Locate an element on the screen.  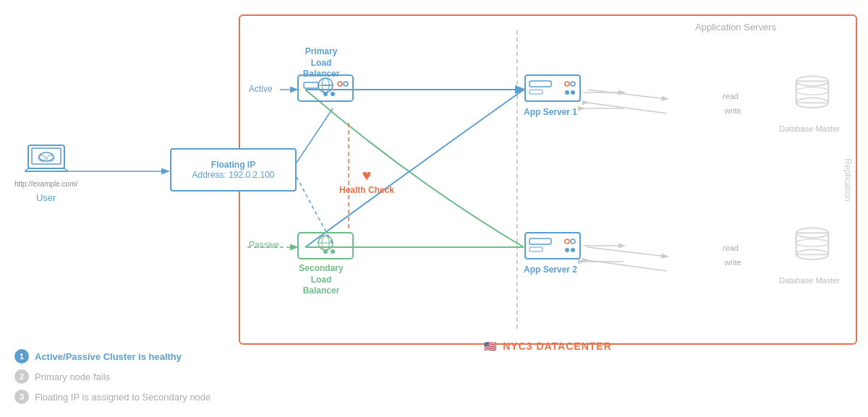
legend-text-1: Active/Passive Cluster is healthy is located at coordinates (109, 357).